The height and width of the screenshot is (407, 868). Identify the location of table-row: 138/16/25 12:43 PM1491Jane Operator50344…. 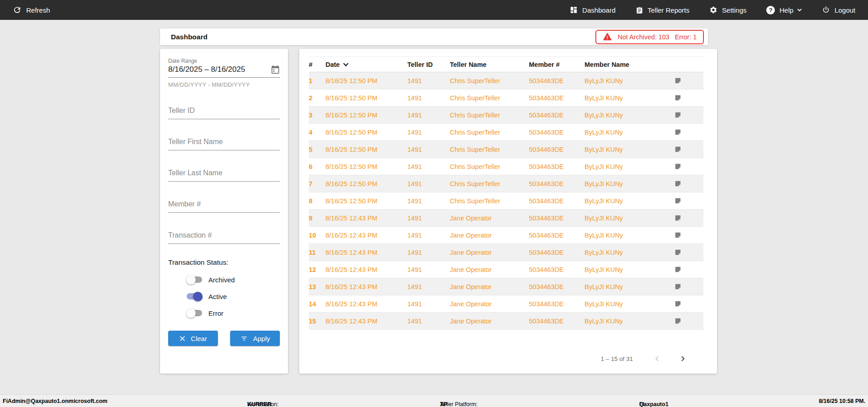
(506, 287).